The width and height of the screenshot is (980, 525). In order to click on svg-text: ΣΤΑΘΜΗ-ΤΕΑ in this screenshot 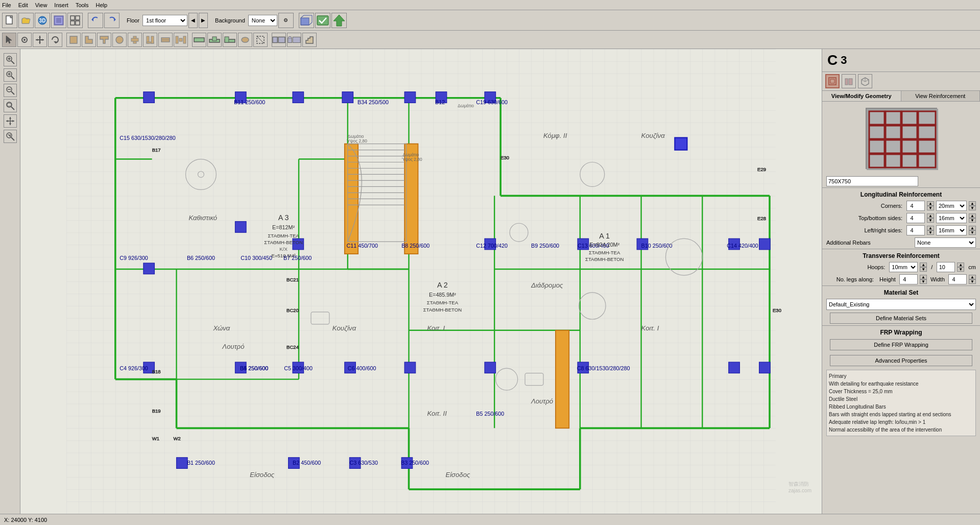, I will do `click(605, 252)`.